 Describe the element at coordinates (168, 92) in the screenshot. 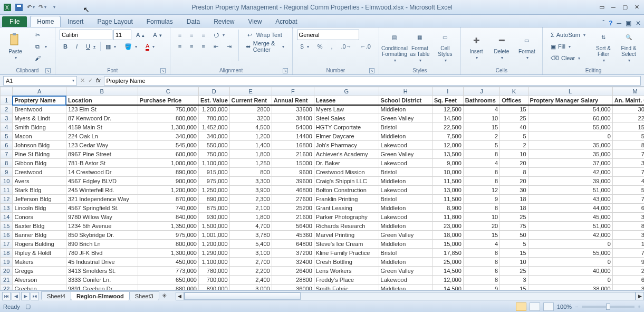

I see `col-header-C: C` at that location.